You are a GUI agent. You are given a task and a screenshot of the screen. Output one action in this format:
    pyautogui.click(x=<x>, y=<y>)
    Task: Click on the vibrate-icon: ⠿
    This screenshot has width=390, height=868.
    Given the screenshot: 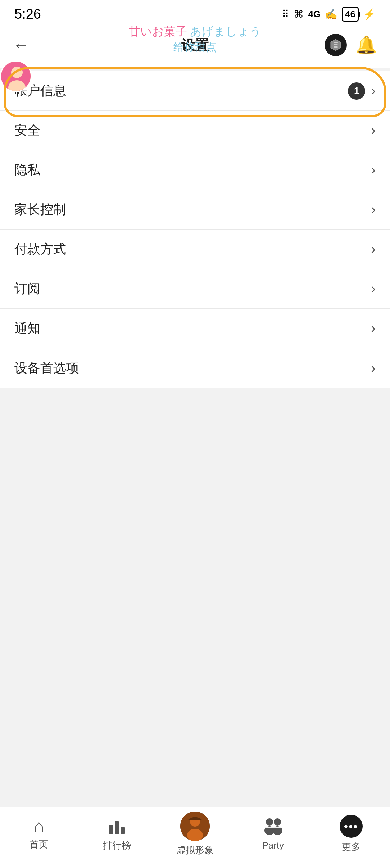 What is the action you would take?
    pyautogui.click(x=286, y=14)
    